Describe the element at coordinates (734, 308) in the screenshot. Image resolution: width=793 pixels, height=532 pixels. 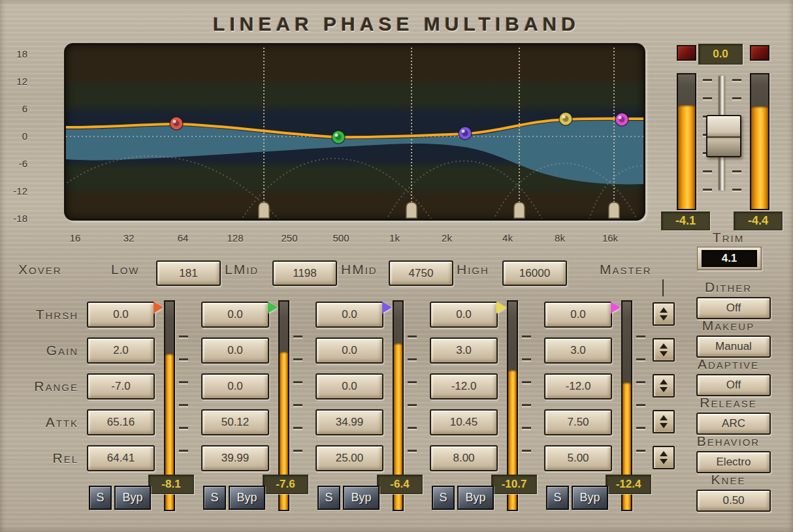
I see `dither-value: Off` at that location.